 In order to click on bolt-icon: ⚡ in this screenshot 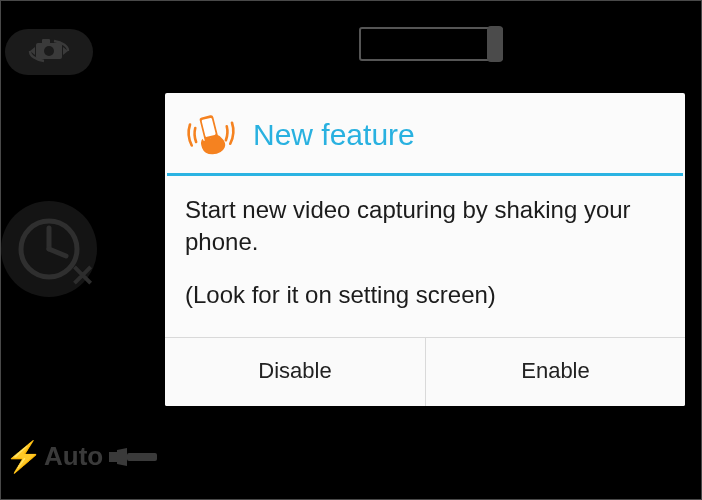, I will do `click(24, 457)`.